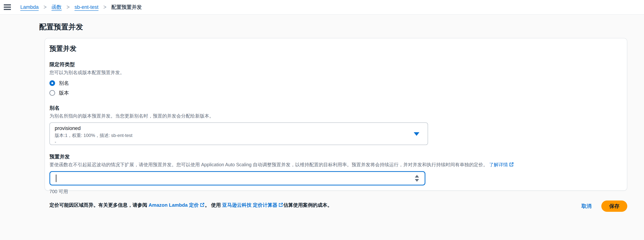 The height and width of the screenshot is (240, 644). What do you see at coordinates (86, 7) in the screenshot?
I see `breadcrumb-function-name: sb-ent-test` at bounding box center [86, 7].